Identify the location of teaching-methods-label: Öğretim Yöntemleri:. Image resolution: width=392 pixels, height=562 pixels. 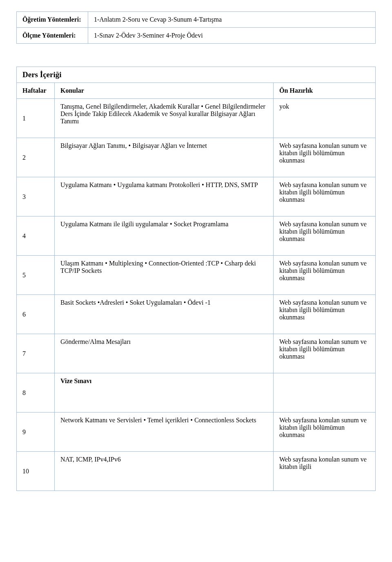
(52, 20).